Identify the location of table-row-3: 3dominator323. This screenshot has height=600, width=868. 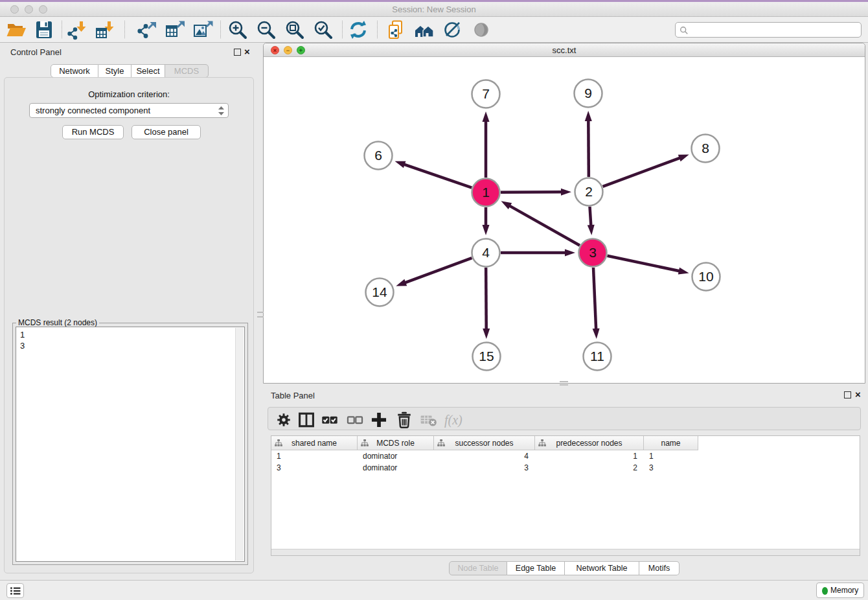
(485, 468).